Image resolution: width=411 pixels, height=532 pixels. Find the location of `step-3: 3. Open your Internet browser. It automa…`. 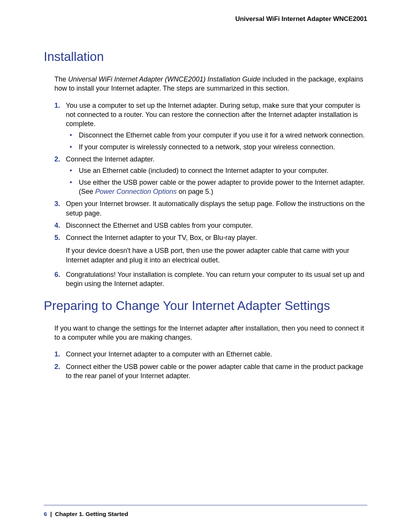

step-3: 3. Open your Internet browser. It automa… is located at coordinates (211, 209).